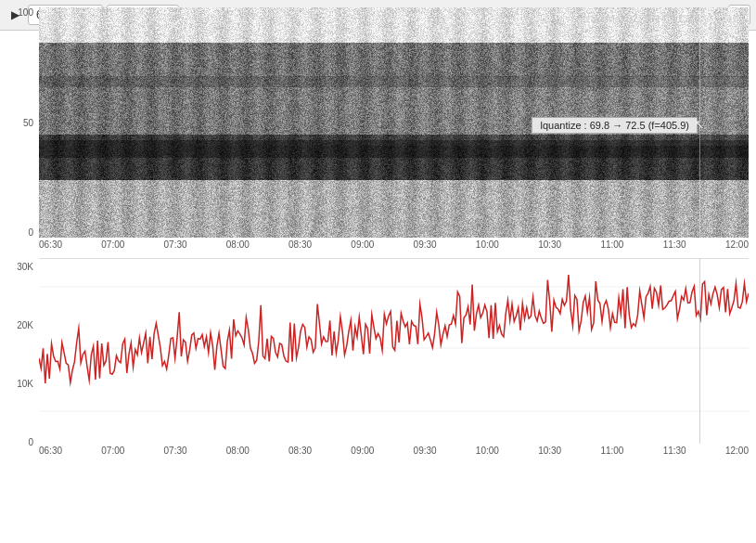 The height and width of the screenshot is (543, 756). Describe the element at coordinates (22, 134) in the screenshot. I see `heatmap-yaxis: 100 50 0` at that location.